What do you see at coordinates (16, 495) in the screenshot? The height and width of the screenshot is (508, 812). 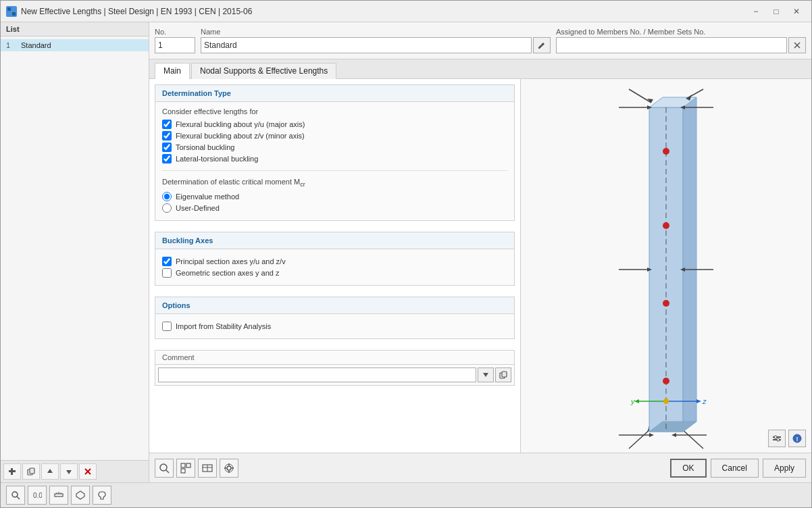 I see `footer-search-button` at bounding box center [16, 495].